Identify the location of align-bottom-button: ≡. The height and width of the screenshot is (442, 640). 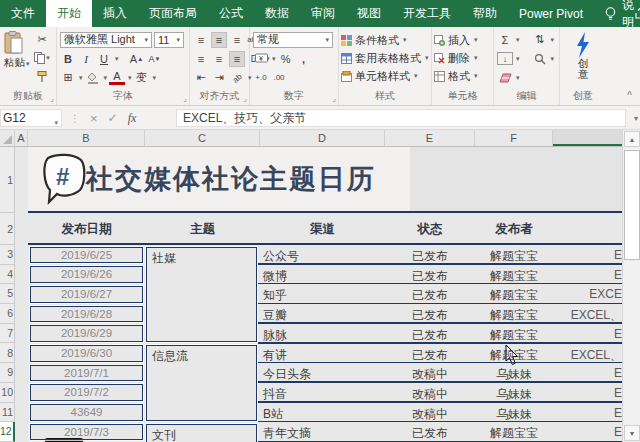
(237, 40).